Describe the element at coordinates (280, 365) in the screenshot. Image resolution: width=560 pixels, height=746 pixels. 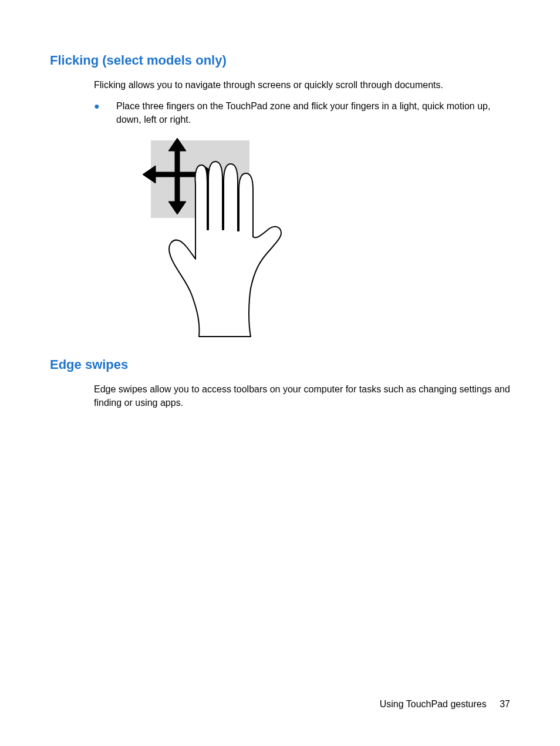
I see `section-heading-edge-swipes: Edge swipes` at that location.